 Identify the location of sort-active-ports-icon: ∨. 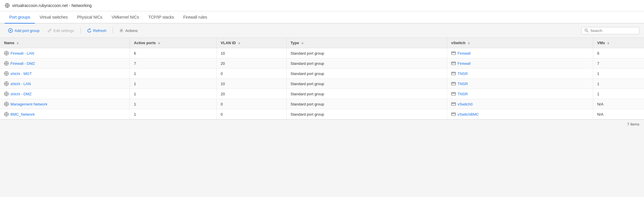
(159, 43).